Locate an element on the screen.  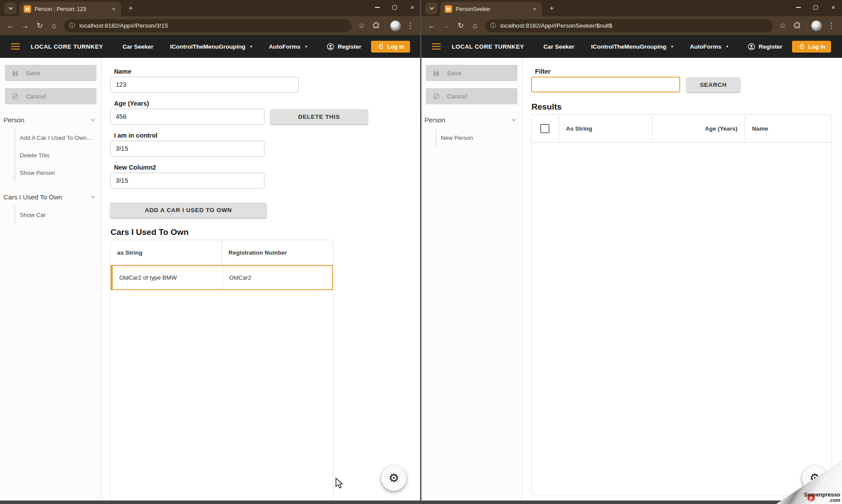
column-header-as-string: As String is located at coordinates (605, 129).